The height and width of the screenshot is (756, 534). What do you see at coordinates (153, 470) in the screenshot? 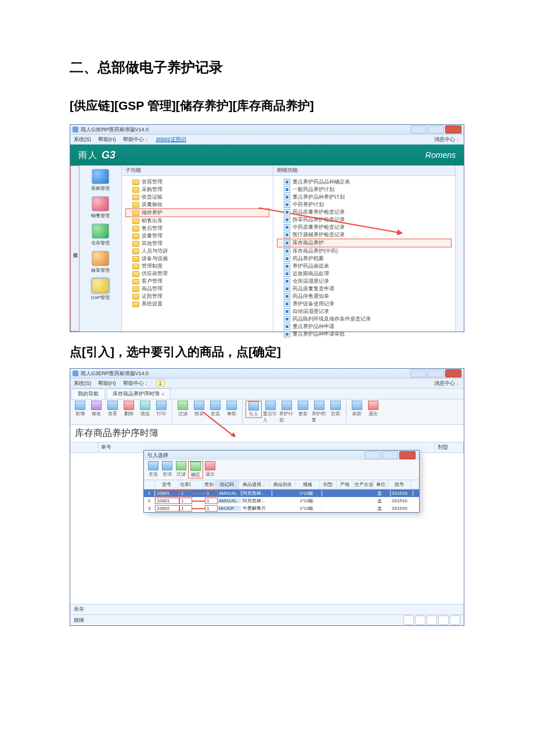
I see `dlg-toolbar-全选: 全选` at bounding box center [153, 470].